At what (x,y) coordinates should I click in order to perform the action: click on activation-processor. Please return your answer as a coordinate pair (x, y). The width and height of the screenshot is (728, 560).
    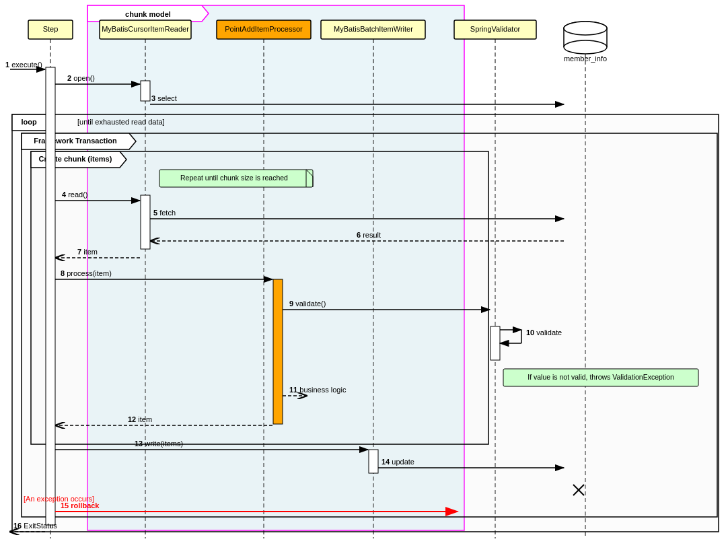
    Looking at the image, I should click on (278, 351).